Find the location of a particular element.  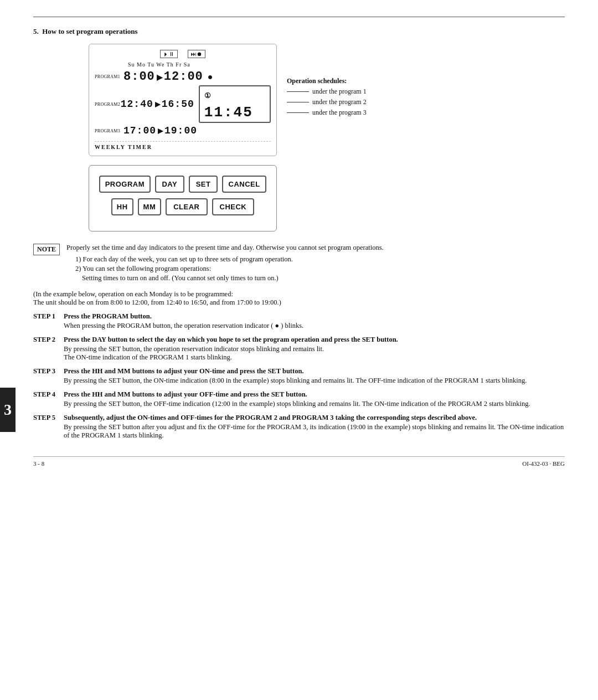

note-label: NOTE is located at coordinates (47, 249).